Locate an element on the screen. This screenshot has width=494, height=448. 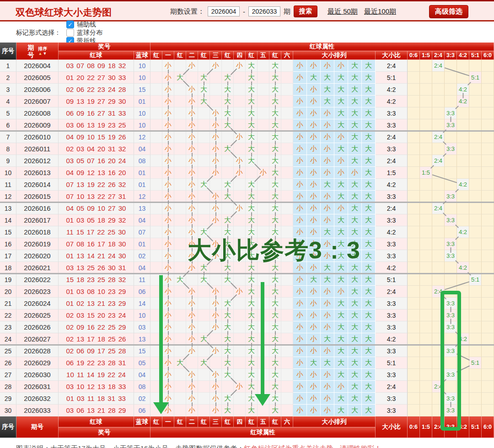
ratio-value-cell: 2:4 is located at coordinates (392, 161).